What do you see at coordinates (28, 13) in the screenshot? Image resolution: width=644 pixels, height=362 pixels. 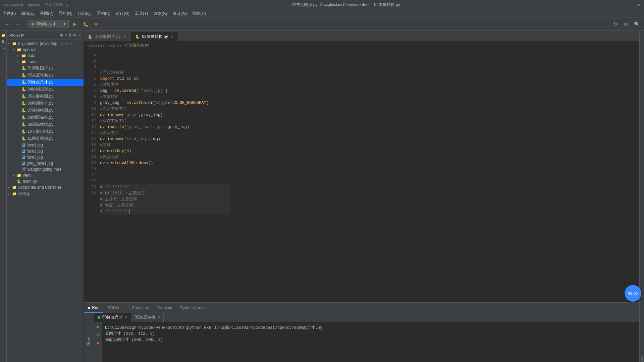 I see `menu-item: 编辑(E)` at bounding box center [28, 13].